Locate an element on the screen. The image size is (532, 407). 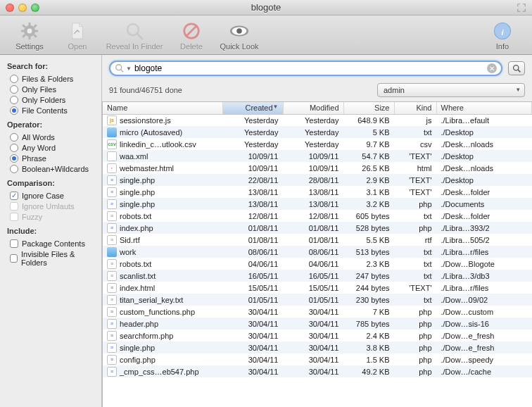
operator-option: Boolean+Wildcards is located at coordinates (52, 169).